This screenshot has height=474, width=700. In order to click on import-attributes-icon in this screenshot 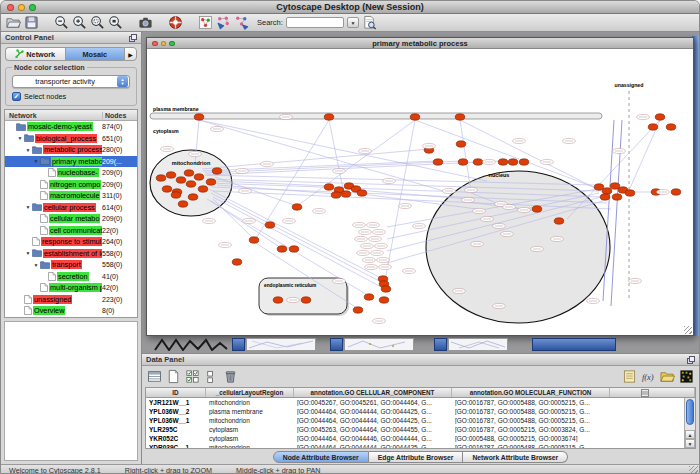, I will do `click(668, 376)`.